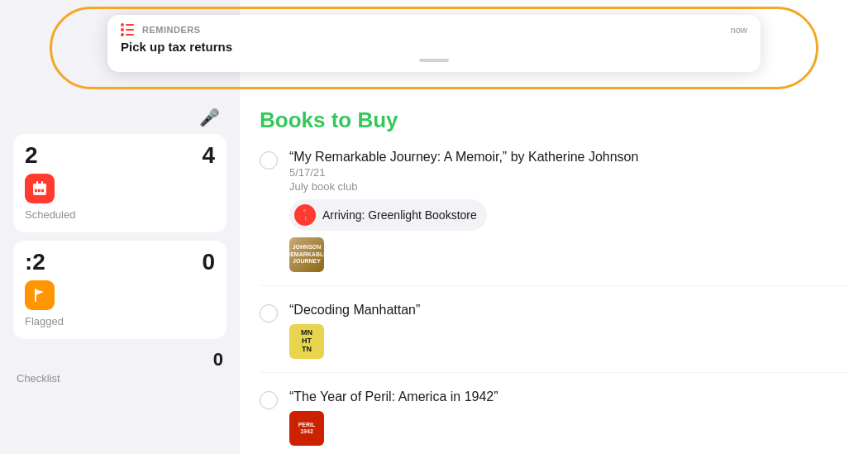 The height and width of the screenshot is (454, 868). I want to click on arriving-badge: 📍 Arriving: Greenlight Bookstore, so click(389, 215).